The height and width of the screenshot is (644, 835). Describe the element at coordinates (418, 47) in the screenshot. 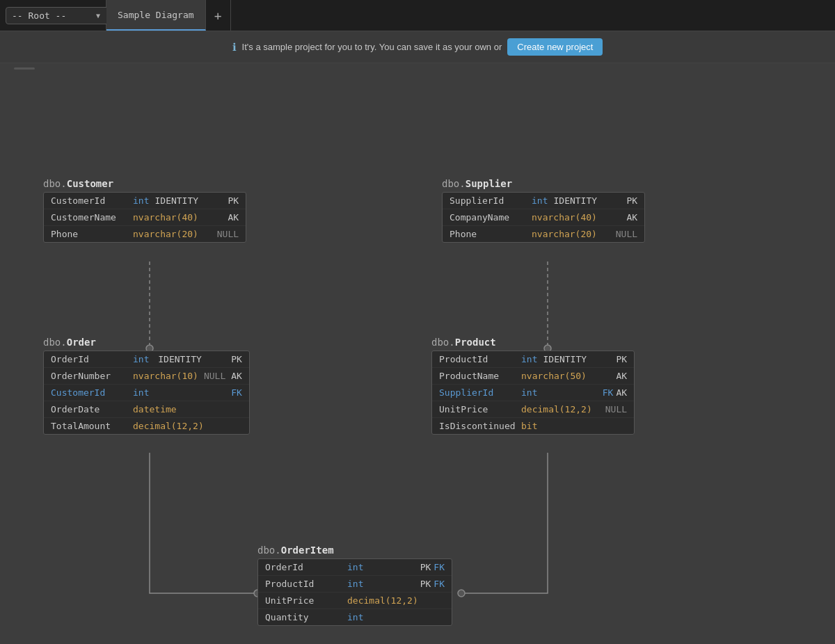

I see `info-bar: ℹ It's a sample project for you to try. …` at that location.